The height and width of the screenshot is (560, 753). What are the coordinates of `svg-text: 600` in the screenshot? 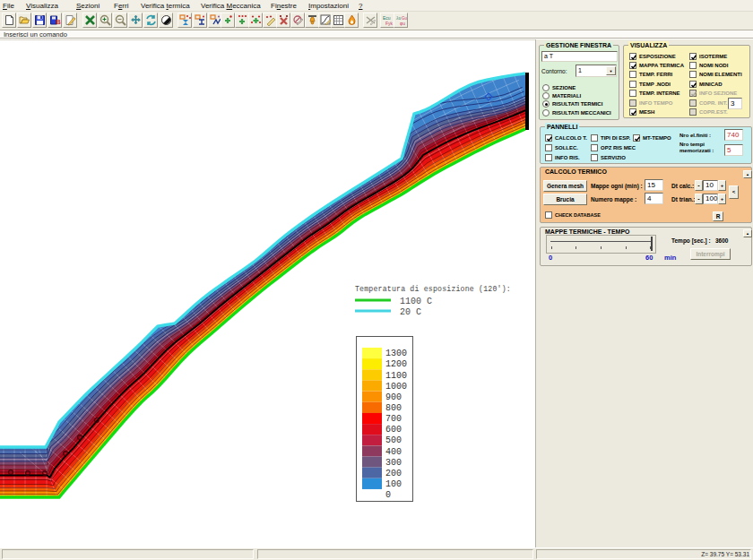 It's located at (394, 430).